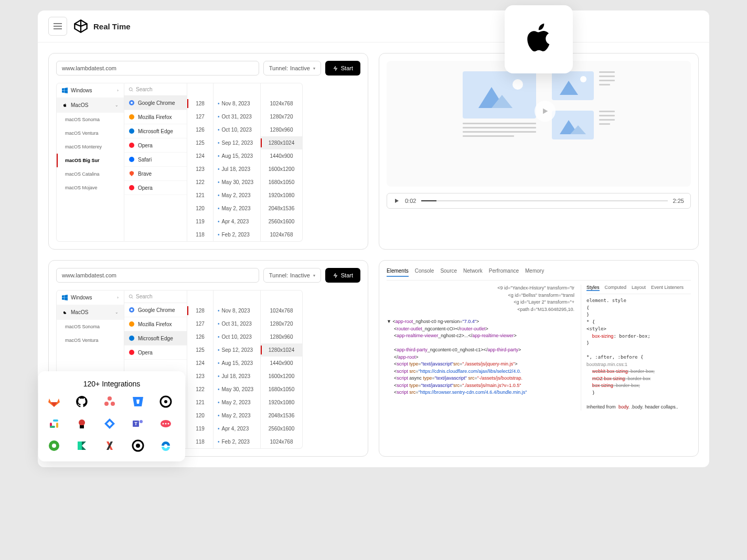  I want to click on os-item sub-item: macOS Big Sur, so click(90, 160).